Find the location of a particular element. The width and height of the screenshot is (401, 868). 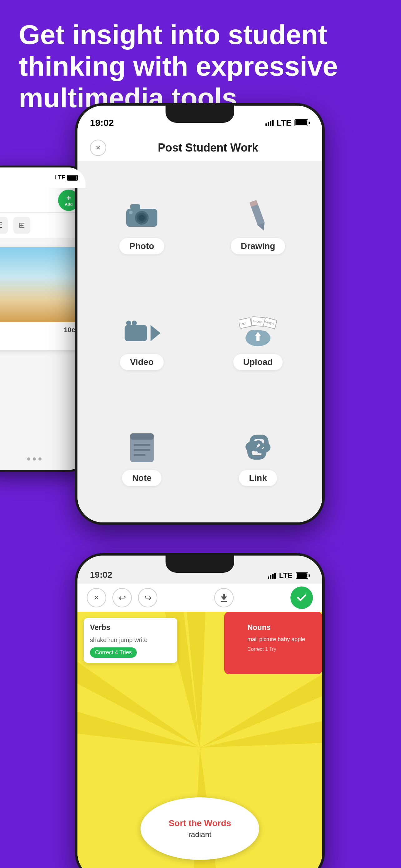

video-svg is located at coordinates (142, 331).